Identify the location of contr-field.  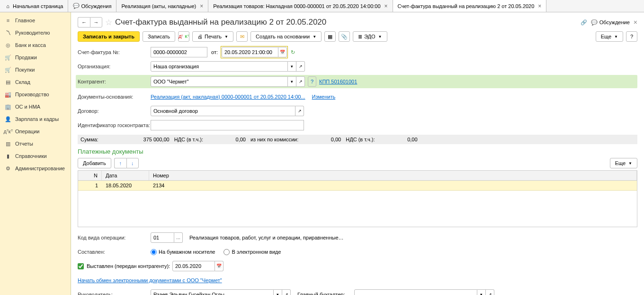
(219, 82).